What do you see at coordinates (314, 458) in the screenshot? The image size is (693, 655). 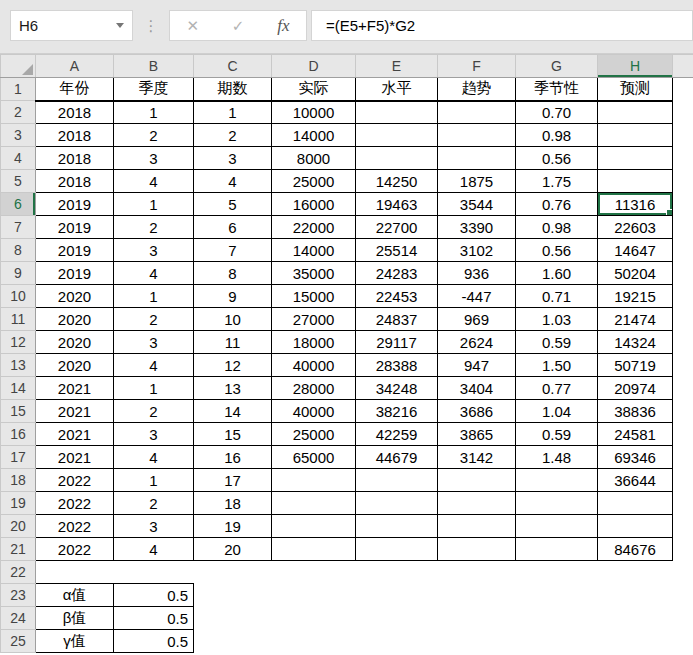 I see `cell-D17: 65000` at bounding box center [314, 458].